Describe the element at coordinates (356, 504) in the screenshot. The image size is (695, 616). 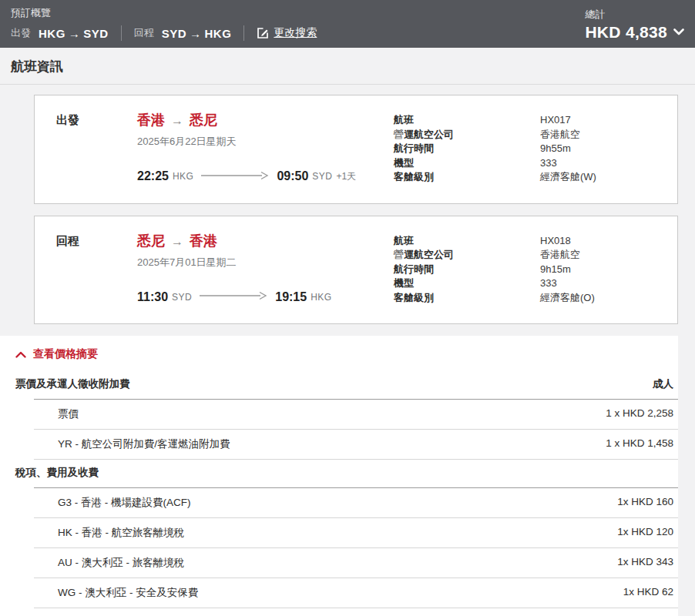
I see `price-row-tax: G3 - 香港 - 機場建設費(ACF) 1x HKD 160` at that location.